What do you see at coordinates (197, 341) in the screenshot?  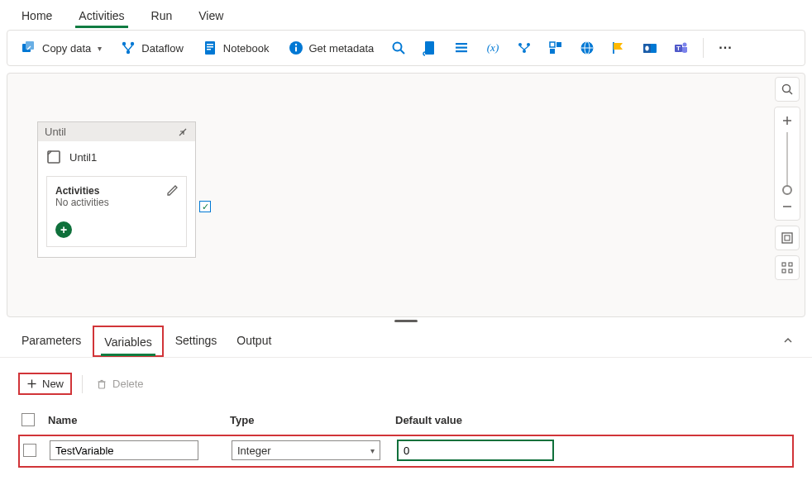 I see `tab-settings: Settings` at bounding box center [197, 341].